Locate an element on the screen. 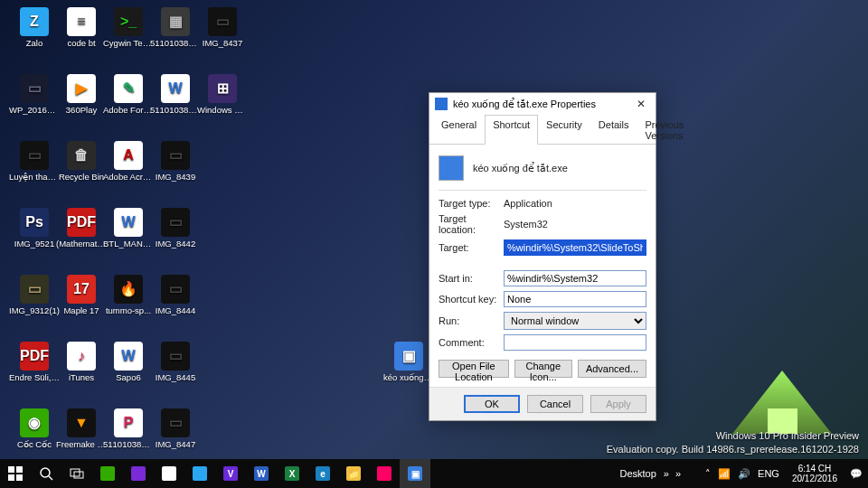 This screenshot has width=868, height=488. desktop-icon: PsIMG_9521 is located at coordinates (34, 228).